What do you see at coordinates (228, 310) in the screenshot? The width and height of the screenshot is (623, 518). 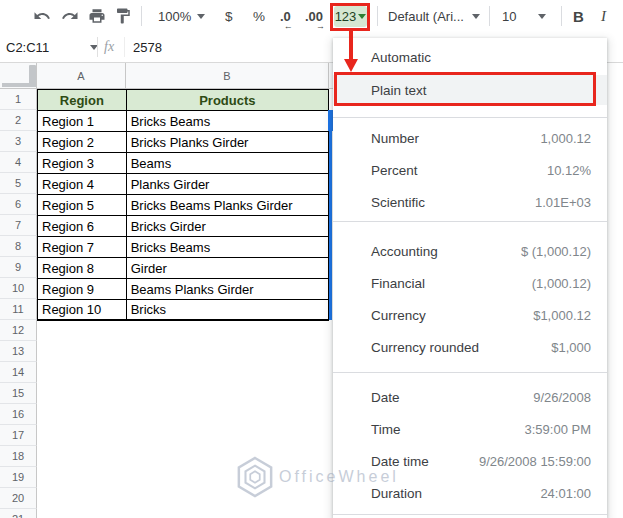 I see `cell-products: Bricks` at bounding box center [228, 310].